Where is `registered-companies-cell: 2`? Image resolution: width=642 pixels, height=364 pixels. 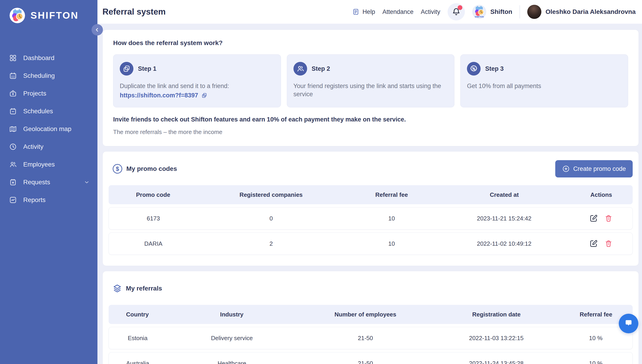 registered-companies-cell: 2 is located at coordinates (271, 244).